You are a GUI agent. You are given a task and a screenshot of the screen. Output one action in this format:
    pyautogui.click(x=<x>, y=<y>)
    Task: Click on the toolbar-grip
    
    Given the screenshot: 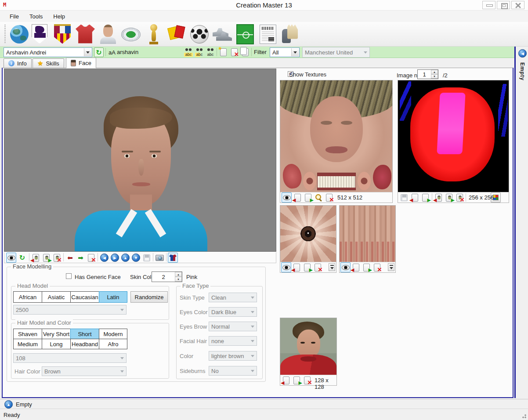 What is the action you would take?
    pyautogui.click(x=5, y=34)
    